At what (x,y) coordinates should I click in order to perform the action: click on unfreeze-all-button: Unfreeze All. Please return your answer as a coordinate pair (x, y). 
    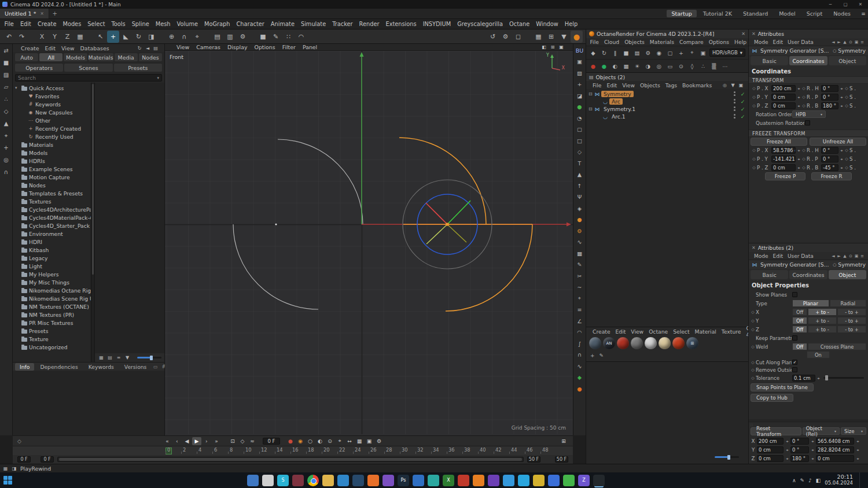
    Looking at the image, I should click on (838, 142).